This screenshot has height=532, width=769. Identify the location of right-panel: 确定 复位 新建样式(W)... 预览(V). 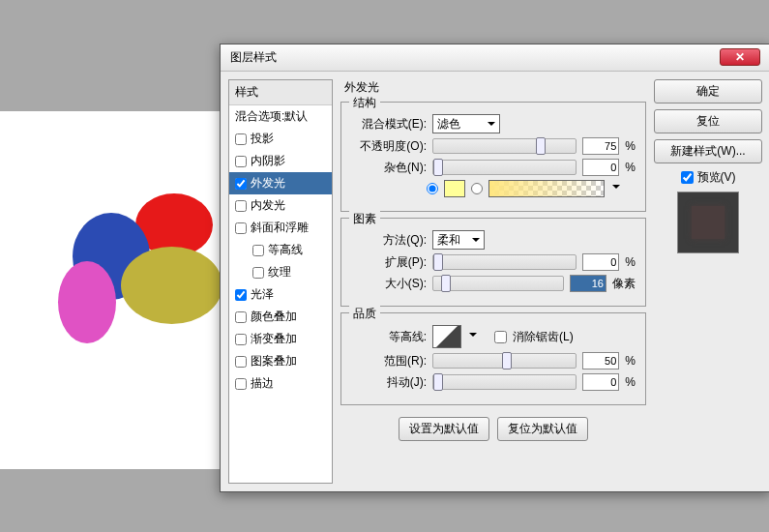
(708, 281).